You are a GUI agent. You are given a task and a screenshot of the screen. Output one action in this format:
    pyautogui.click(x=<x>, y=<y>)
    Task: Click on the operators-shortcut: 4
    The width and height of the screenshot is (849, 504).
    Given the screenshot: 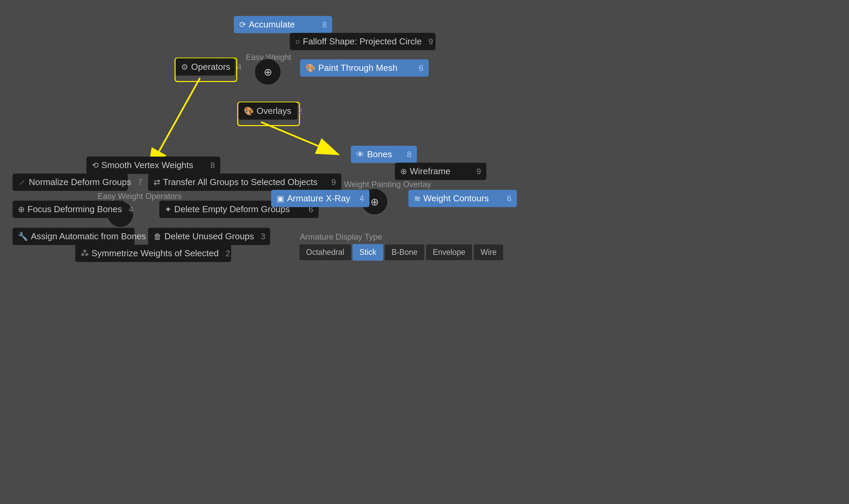 What is the action you would take?
    pyautogui.click(x=238, y=67)
    